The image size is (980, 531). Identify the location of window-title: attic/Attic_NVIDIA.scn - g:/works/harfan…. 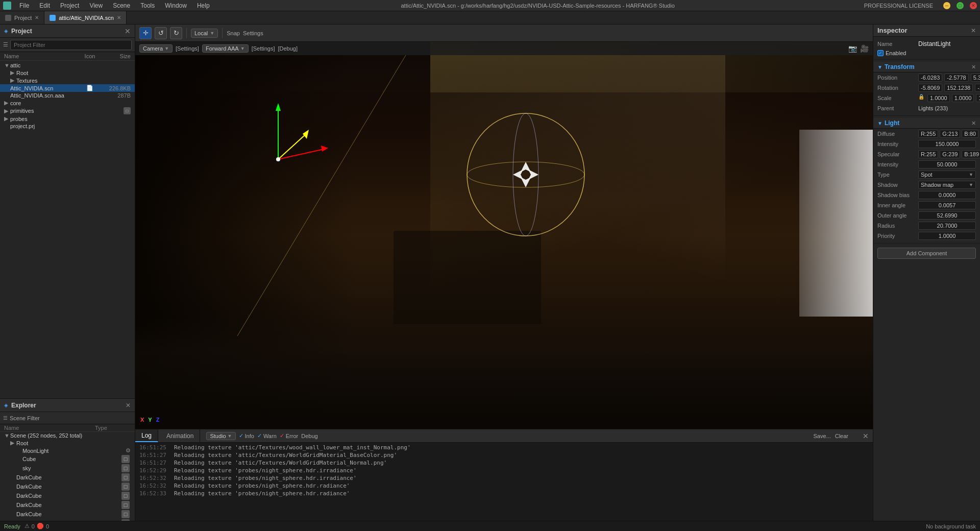
(538, 6).